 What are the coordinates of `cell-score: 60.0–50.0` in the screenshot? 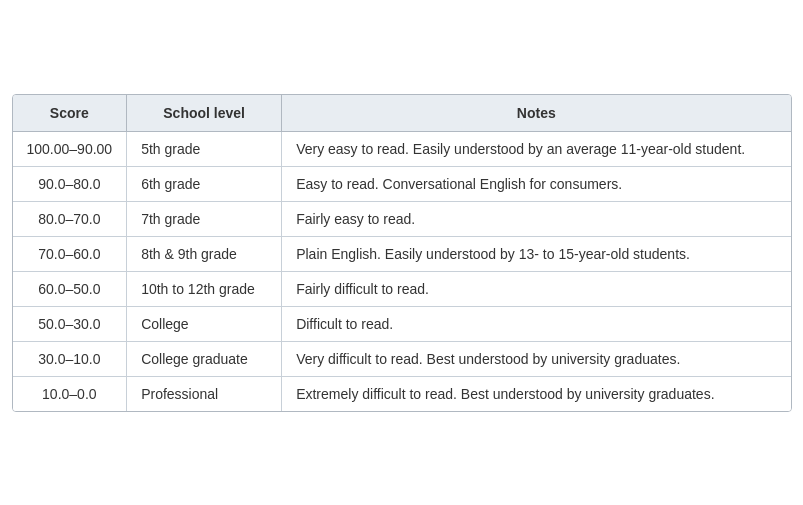 It's located at (70, 288).